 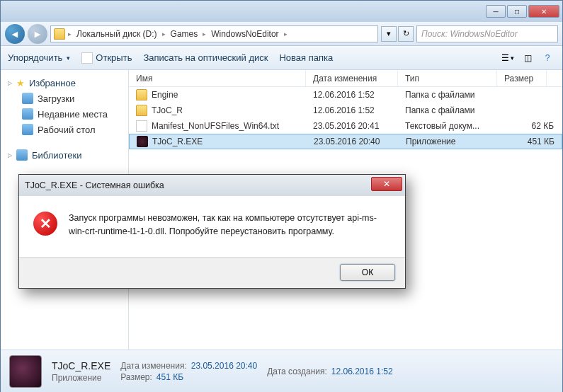 I want to click on drive-icon, so click(x=59, y=34).